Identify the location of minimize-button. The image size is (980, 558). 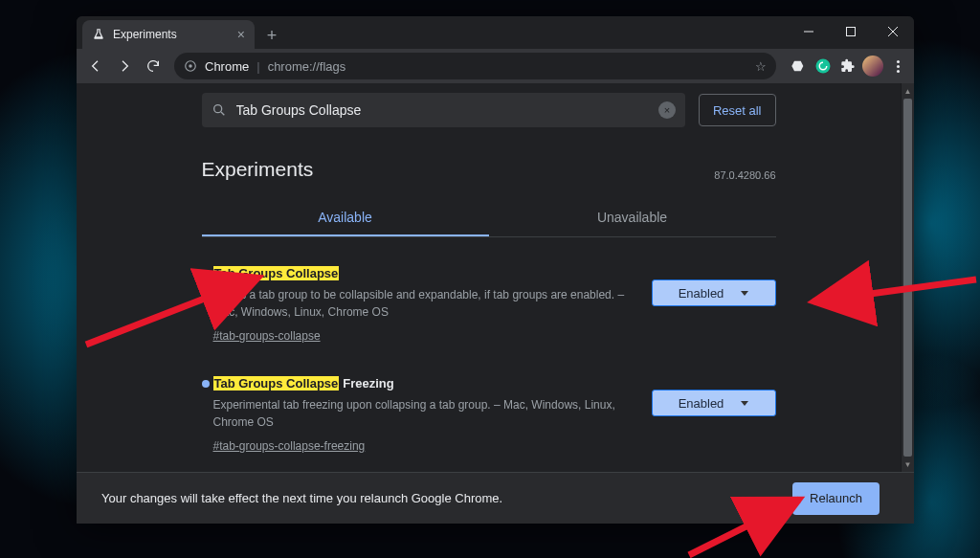
(809, 32).